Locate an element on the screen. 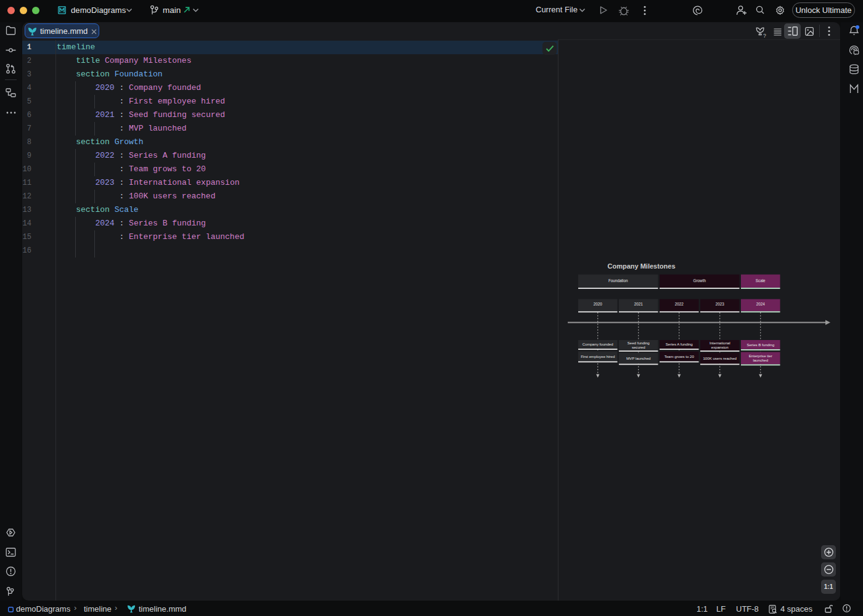 This screenshot has height=616, width=863. svg-text: 2021 is located at coordinates (639, 304).